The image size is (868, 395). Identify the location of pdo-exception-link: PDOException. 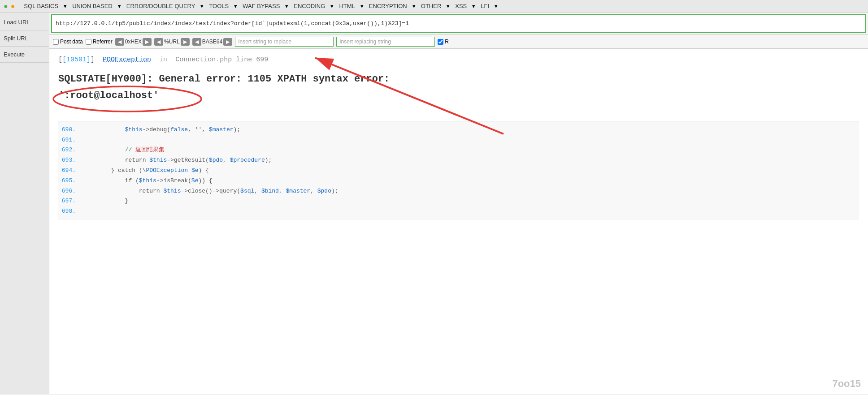
(127, 60).